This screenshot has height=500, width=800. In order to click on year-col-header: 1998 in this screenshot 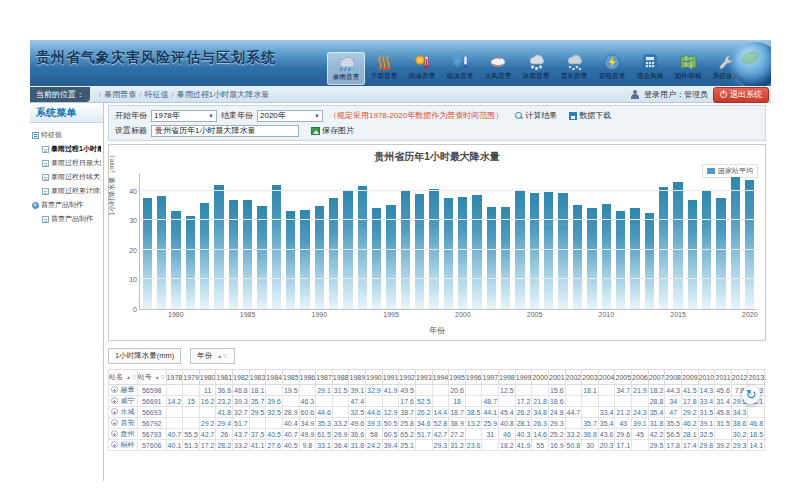, I will do `click(508, 378)`.